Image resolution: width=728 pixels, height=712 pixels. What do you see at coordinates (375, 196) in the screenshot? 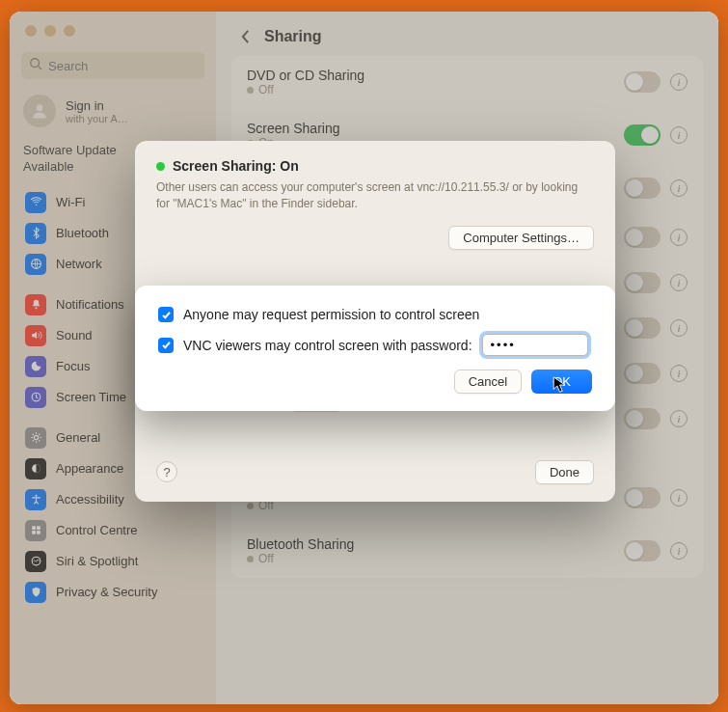
I see `sheet-description: Other users can access your computer's s…` at bounding box center [375, 196].